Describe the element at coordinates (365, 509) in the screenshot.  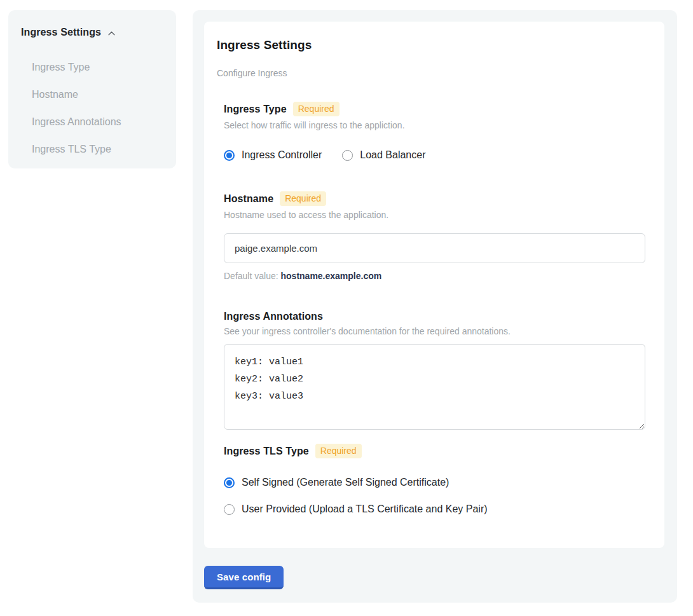
I see `radio-label: User Provided (Upload a TLS Certificate …` at that location.